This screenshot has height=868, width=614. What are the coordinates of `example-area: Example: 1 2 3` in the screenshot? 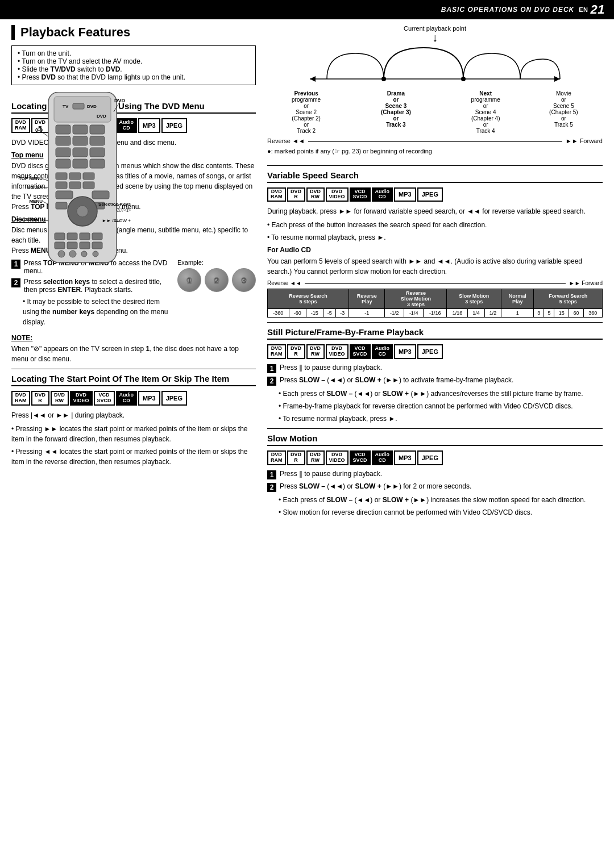 It's located at (217, 276).